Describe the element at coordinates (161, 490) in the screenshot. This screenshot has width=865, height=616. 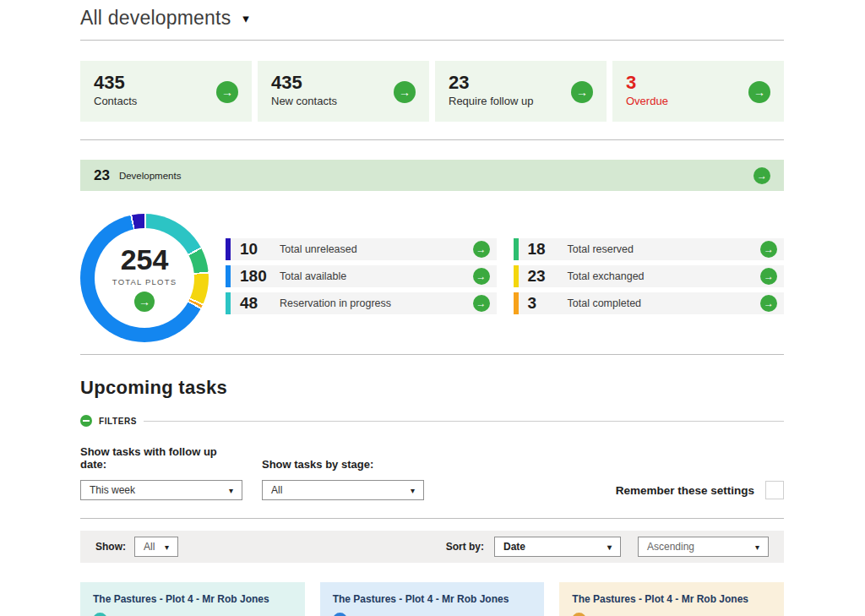
I see `follow-up-date-select: This week ▾` at that location.